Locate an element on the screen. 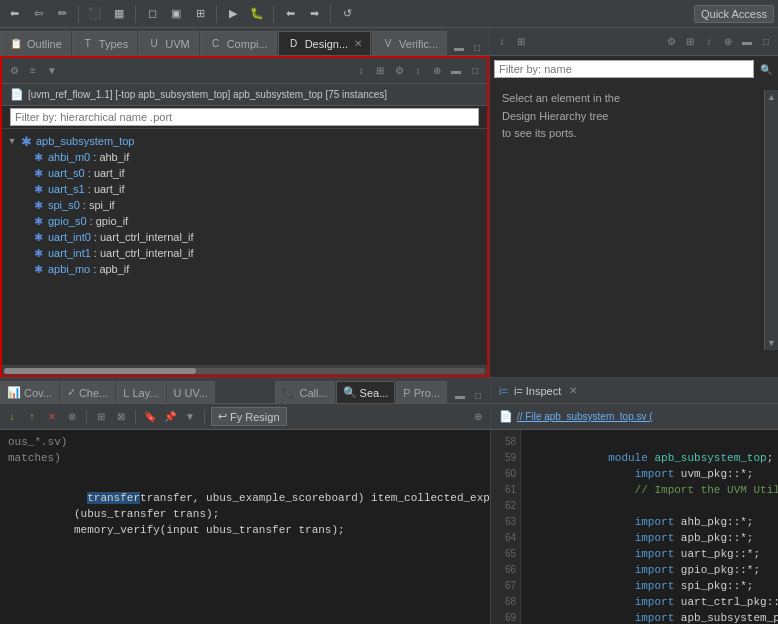 The image size is (778, 624). tab-outline: 📋 Outline is located at coordinates (36, 43).